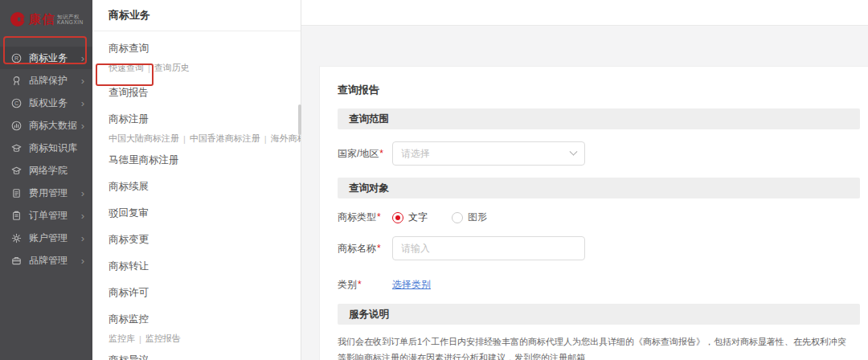 Image resolution: width=868 pixels, height=360 pixels. What do you see at coordinates (204, 320) in the screenshot?
I see `submenu-item-trademark-monitoring: 商标监控` at bounding box center [204, 320].